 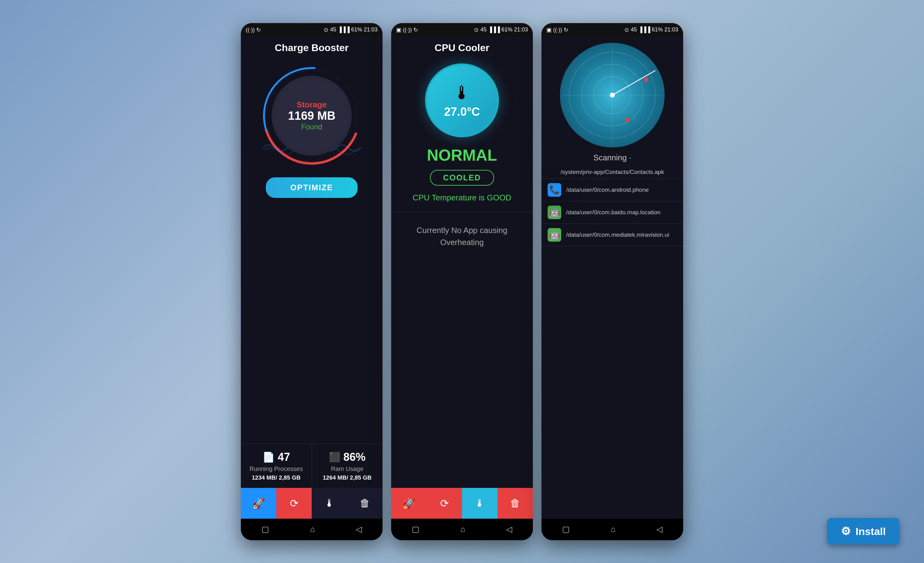 I want to click on refresh-icon: ⟳, so click(x=294, y=503).